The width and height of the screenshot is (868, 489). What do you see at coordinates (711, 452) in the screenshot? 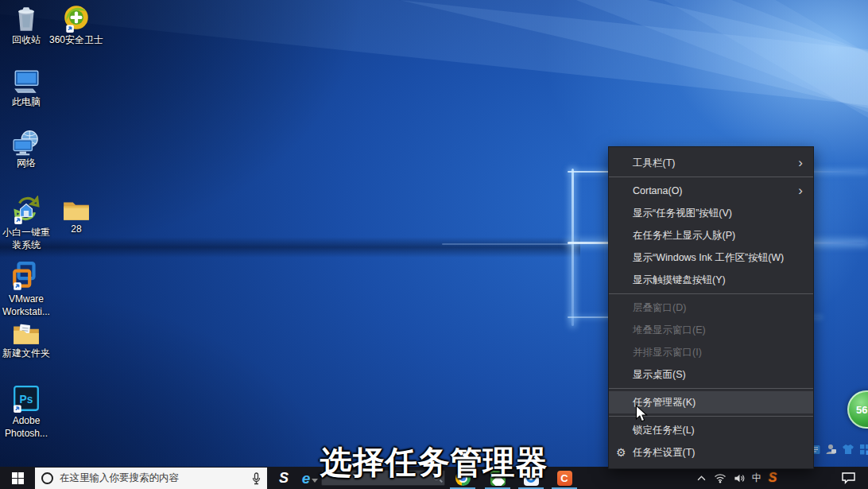
I see `menu-item-taskbar-settings: ⚙ 任务栏设置(T)` at bounding box center [711, 452].